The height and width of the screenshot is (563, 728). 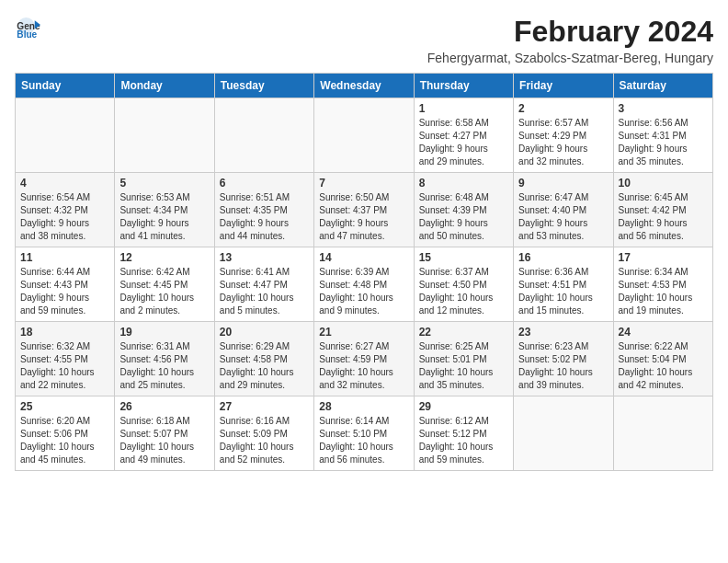 What do you see at coordinates (664, 292) in the screenshot?
I see `day-detail: Sunrise: 6:34 AMSunset: 4:53 PMDaylight:…` at bounding box center [664, 292].